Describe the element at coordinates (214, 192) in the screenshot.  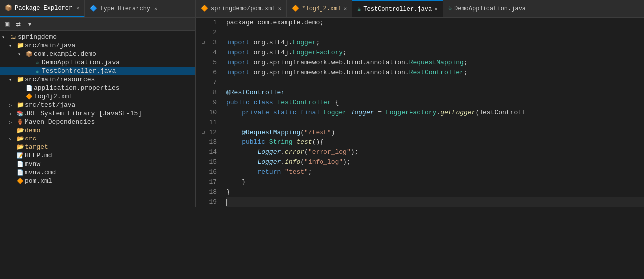
I see `lineno-18: 18` at that location.